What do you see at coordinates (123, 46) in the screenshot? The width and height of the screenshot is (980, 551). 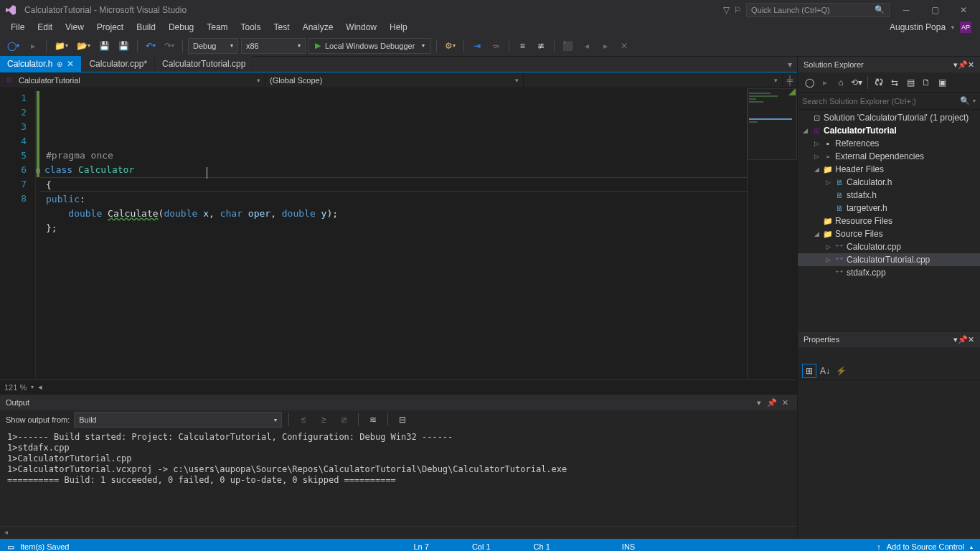 I see `save-all-button: 💾` at bounding box center [123, 46].